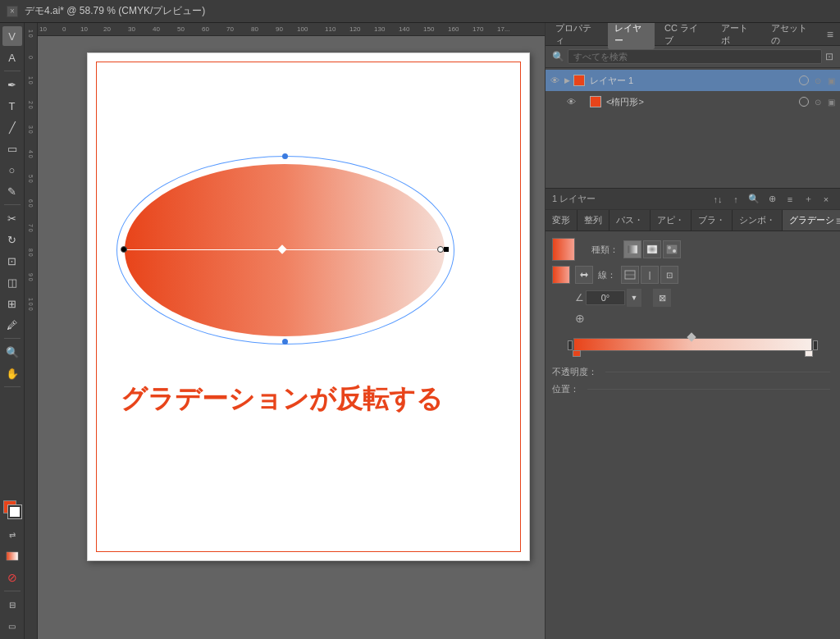 Image resolution: width=840 pixels, height=639 pixels. Describe the element at coordinates (12, 84) in the screenshot. I see `pen-tool: ✒` at that location.